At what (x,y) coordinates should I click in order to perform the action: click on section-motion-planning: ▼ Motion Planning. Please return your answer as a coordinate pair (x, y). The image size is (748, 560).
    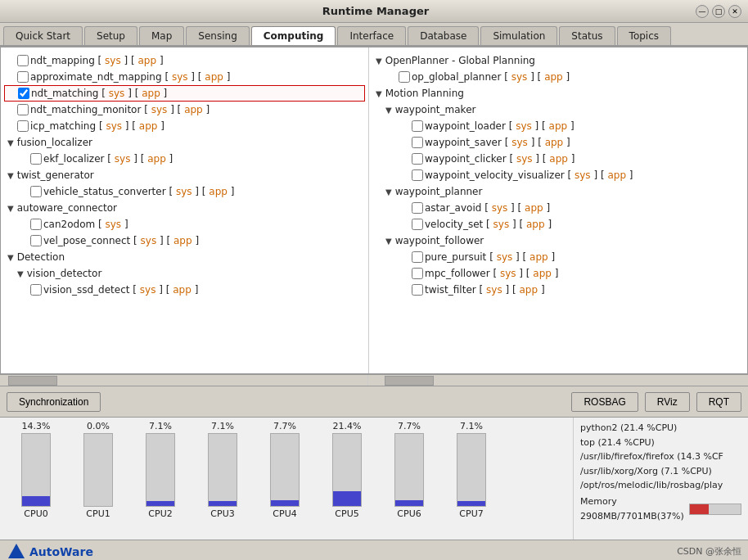
    Looking at the image, I should click on (558, 93).